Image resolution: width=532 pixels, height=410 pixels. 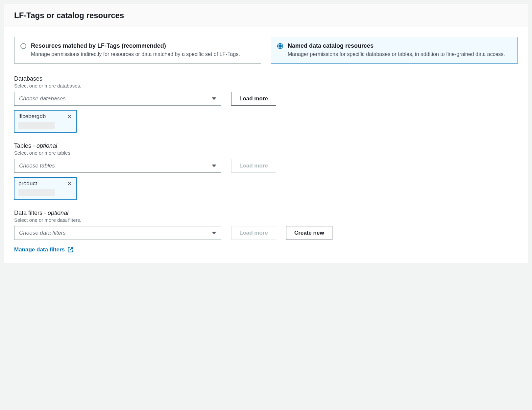 What do you see at coordinates (36, 125) in the screenshot?
I see `databases-token-placeholder` at bounding box center [36, 125].